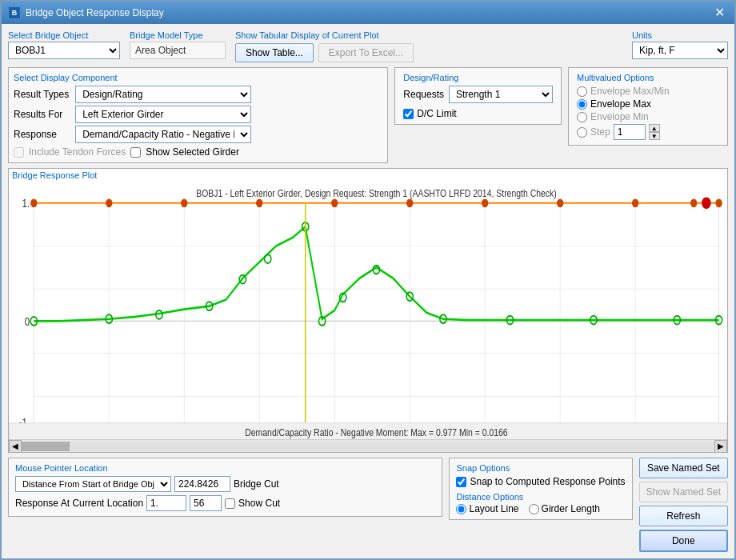  What do you see at coordinates (376, 194) in the screenshot?
I see `svg-text:BOBJ1 - Left Exterior Girder, : BOBJ1 - Left Exterior Girder, Design Req…` at bounding box center [376, 194].